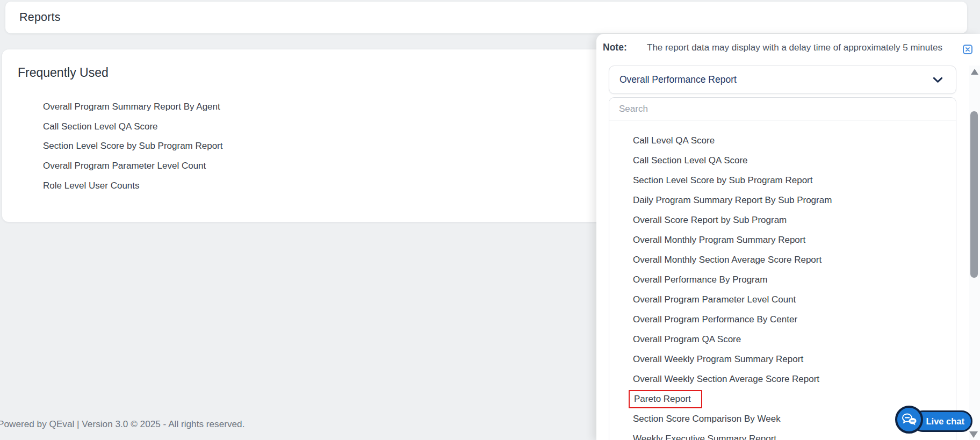 Image resolution: width=980 pixels, height=440 pixels. Describe the element at coordinates (782, 359) in the screenshot. I see `report-option: Overall Weekly Program Summary Report` at that location.